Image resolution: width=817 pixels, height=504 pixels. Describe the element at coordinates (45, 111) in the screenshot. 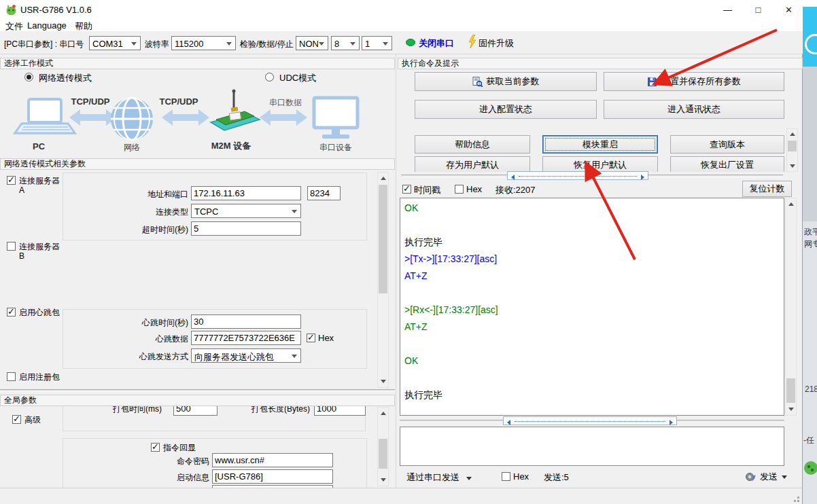

I see `pc-icon` at that location.